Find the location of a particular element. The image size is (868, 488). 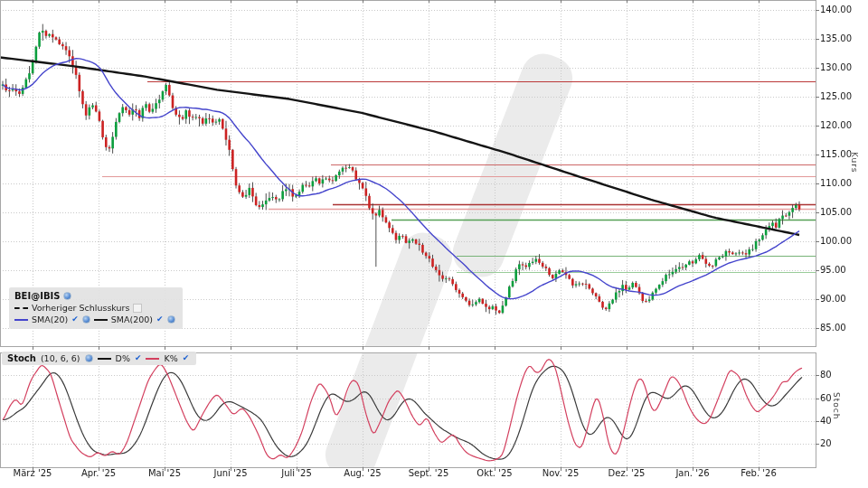

price-axis-label: 130.00 is located at coordinates (835, 67).